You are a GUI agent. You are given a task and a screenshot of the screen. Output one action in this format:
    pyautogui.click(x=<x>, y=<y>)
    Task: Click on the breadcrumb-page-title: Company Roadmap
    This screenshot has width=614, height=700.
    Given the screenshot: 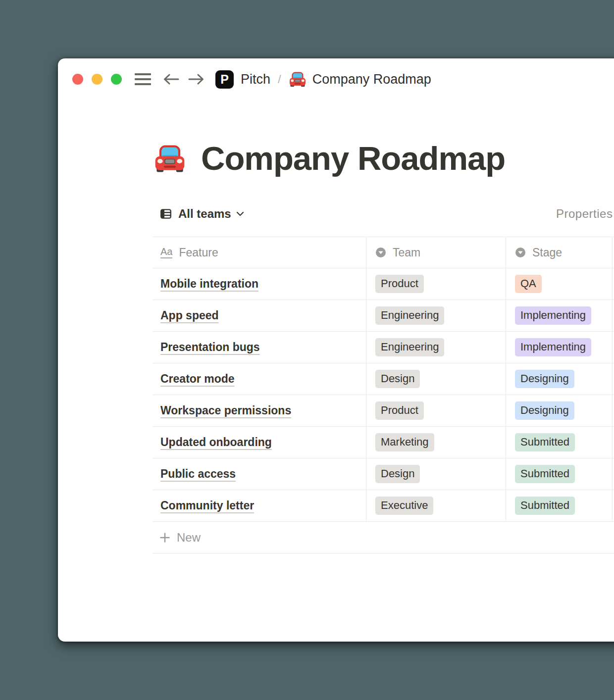 What is the action you would take?
    pyautogui.click(x=372, y=79)
    